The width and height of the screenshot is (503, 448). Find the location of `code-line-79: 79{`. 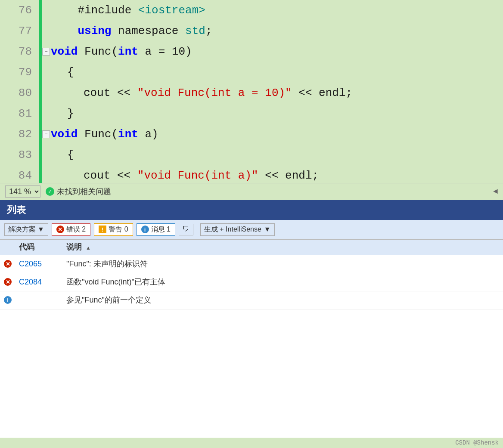

code-line-79: 79{ is located at coordinates (251, 72).